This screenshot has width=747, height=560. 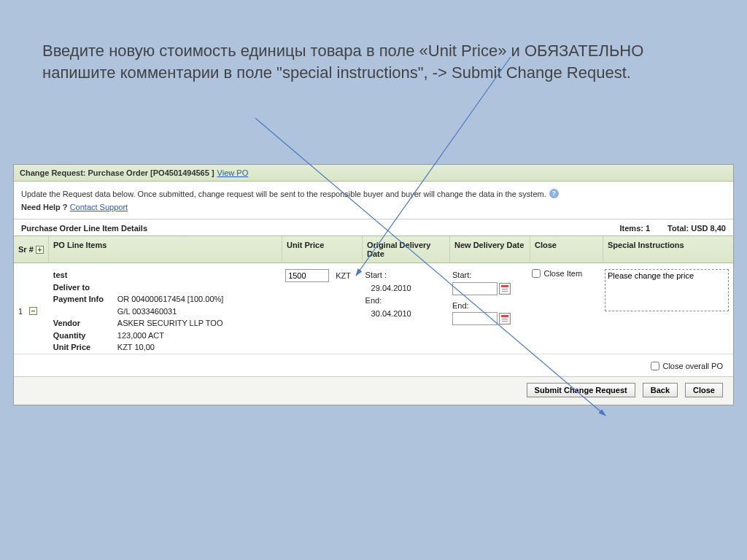 What do you see at coordinates (26, 249) in the screenshot?
I see `col-sr: Sr #` at bounding box center [26, 249].